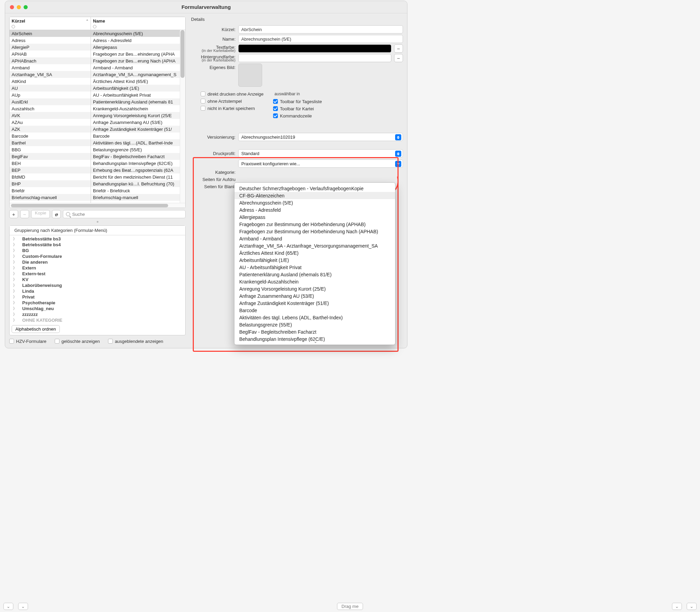 The height and width of the screenshot is (612, 700). Describe the element at coordinates (315, 58) in the screenshot. I see `bgcolor-swatch` at that location.